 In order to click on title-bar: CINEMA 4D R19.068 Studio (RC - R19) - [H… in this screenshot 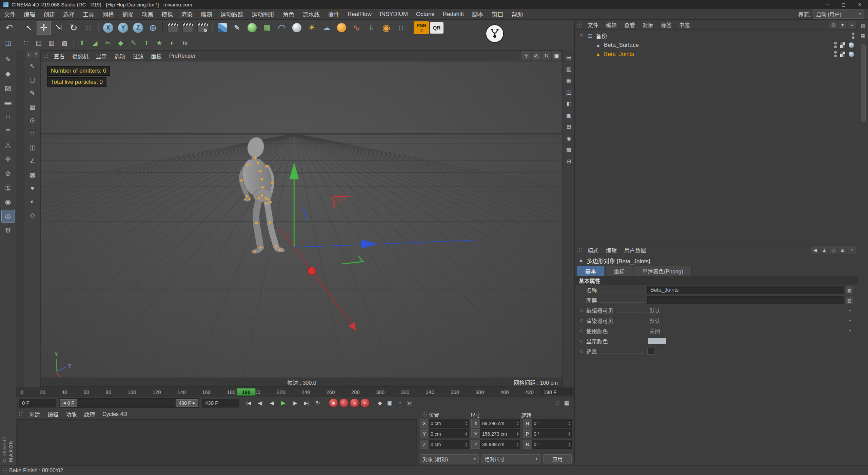, I will do `click(434, 4)`.